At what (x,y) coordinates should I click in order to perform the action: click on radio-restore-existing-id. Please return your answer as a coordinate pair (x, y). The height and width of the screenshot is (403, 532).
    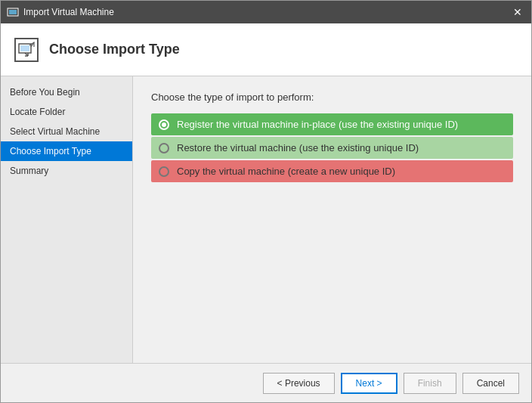
    Looking at the image, I should click on (164, 148).